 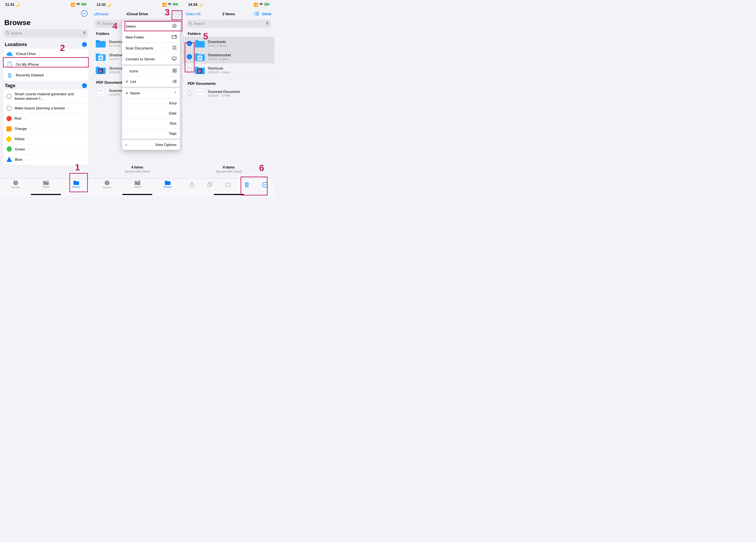 What do you see at coordinates (109, 5) in the screenshot?
I see `dnd-moon-icon: 🌙` at bounding box center [109, 5].